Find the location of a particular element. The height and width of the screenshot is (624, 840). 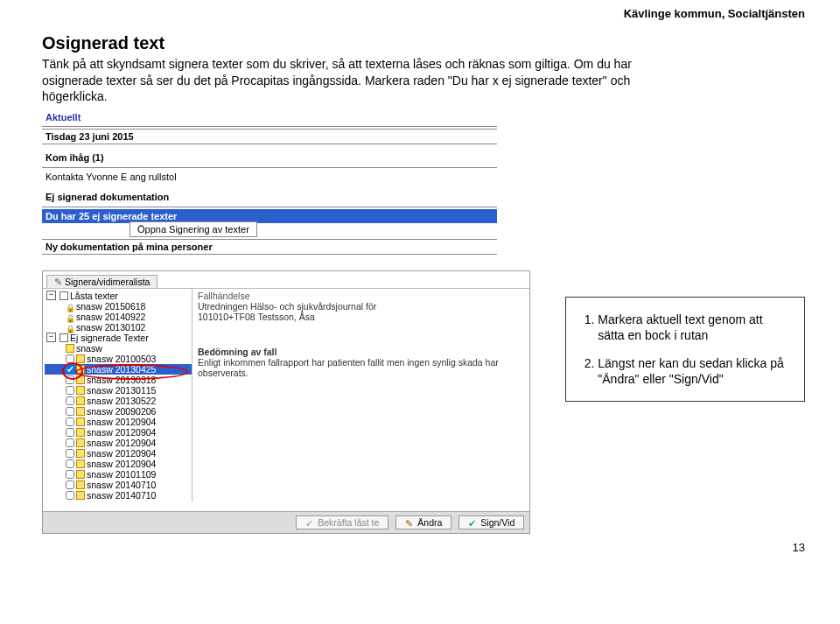

tree-item-unsigned: snasw is located at coordinates (118, 348).